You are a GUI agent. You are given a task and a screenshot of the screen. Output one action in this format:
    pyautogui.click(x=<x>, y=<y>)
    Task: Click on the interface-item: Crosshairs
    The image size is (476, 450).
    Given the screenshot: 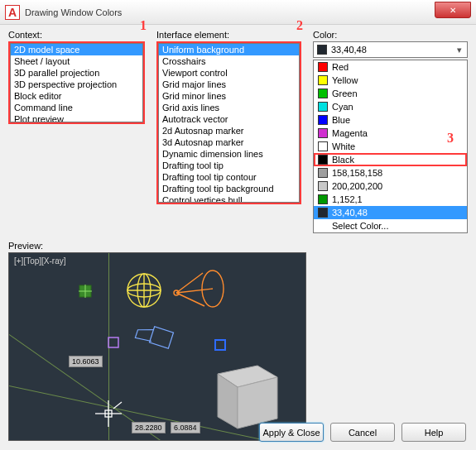 What is the action you would take?
    pyautogui.click(x=228, y=61)
    